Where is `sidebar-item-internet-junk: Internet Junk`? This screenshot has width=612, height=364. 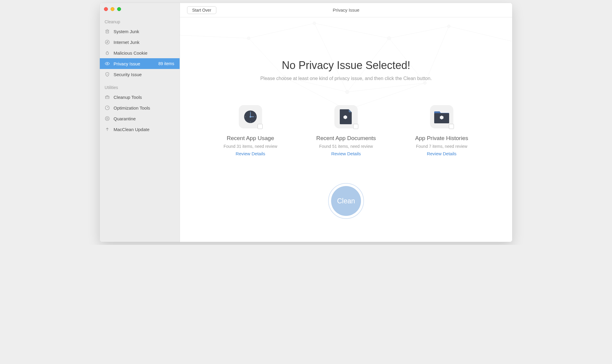
sidebar-item-internet-junk: Internet Junk is located at coordinates (140, 42).